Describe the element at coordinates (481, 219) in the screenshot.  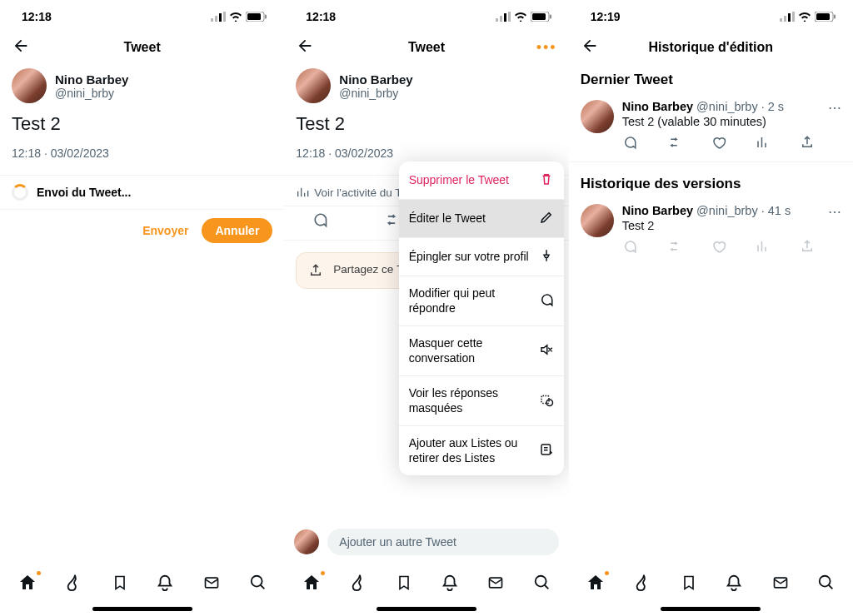
I see `menu-edit-tweet: Éditer le Tweet` at that location.